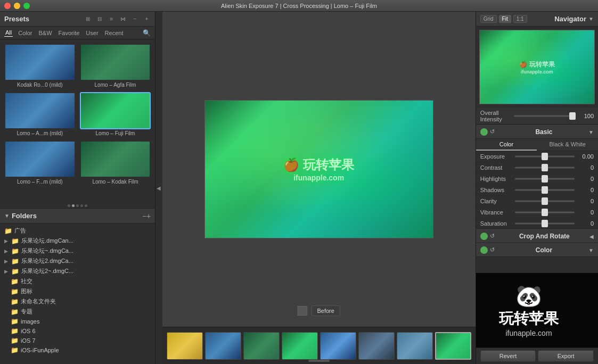 The height and width of the screenshot is (364, 598). I want to click on fit-btn: Fit, so click(505, 19).